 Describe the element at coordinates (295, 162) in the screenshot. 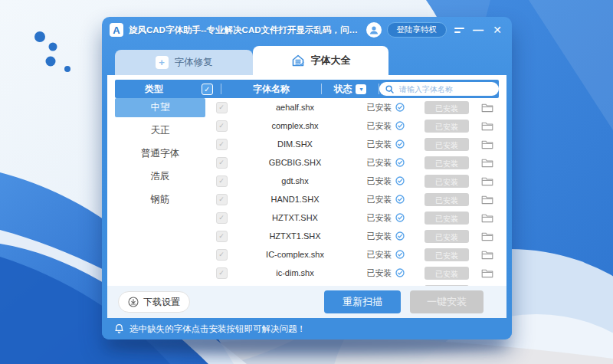

I see `font-name: GBCBIG.SHX` at that location.